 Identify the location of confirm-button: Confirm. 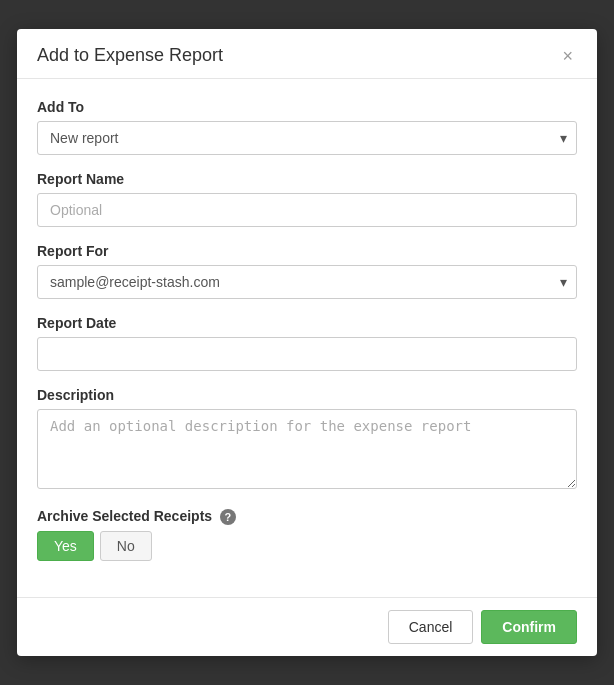
(529, 627).